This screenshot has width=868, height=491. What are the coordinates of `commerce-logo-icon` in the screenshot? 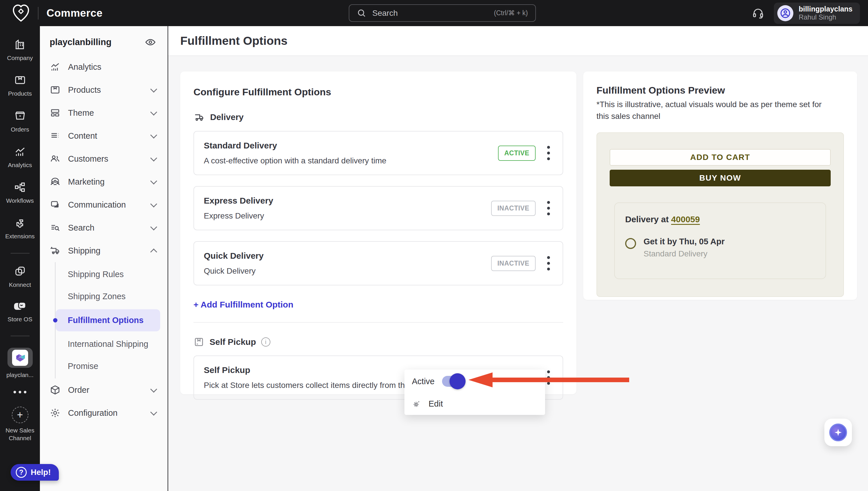 It's located at (21, 13).